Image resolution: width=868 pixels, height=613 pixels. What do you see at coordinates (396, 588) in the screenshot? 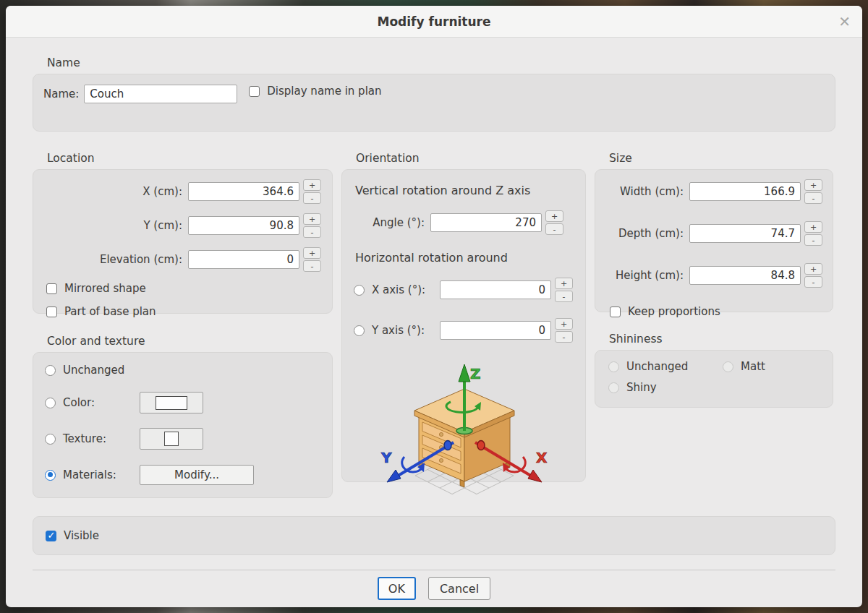
I see `ok-button: OK` at bounding box center [396, 588].